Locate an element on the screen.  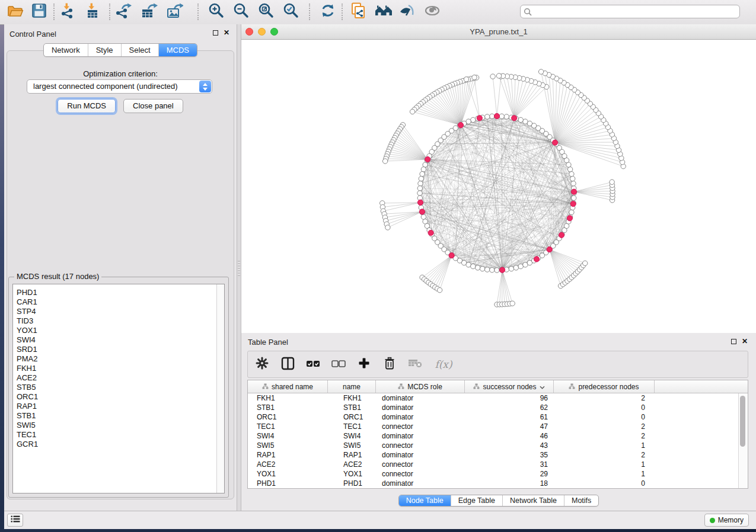
mcds-result-item: SWI4 is located at coordinates (114, 340).